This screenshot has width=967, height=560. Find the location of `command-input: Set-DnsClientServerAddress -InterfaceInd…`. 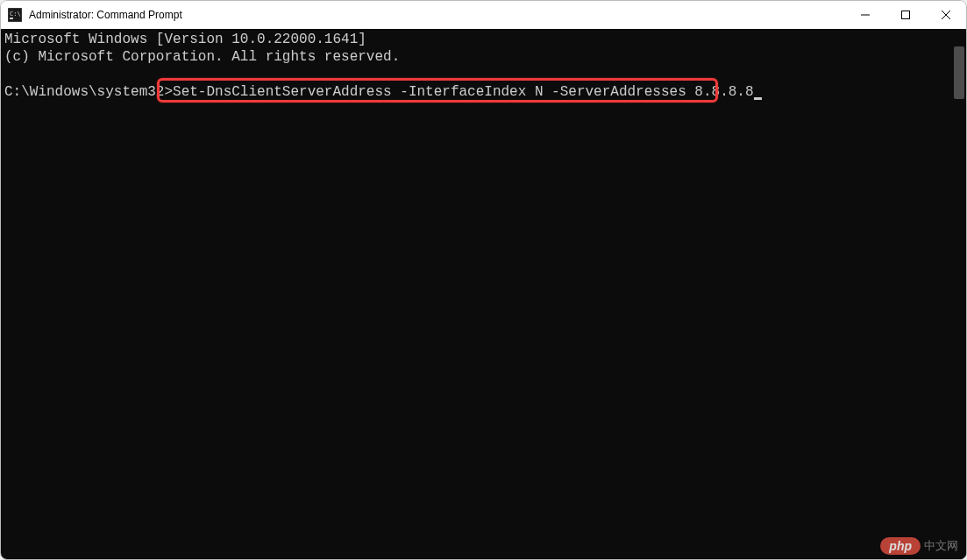

command-input: Set-DnsClientServerAddress -InterfaceInd… is located at coordinates (463, 92).